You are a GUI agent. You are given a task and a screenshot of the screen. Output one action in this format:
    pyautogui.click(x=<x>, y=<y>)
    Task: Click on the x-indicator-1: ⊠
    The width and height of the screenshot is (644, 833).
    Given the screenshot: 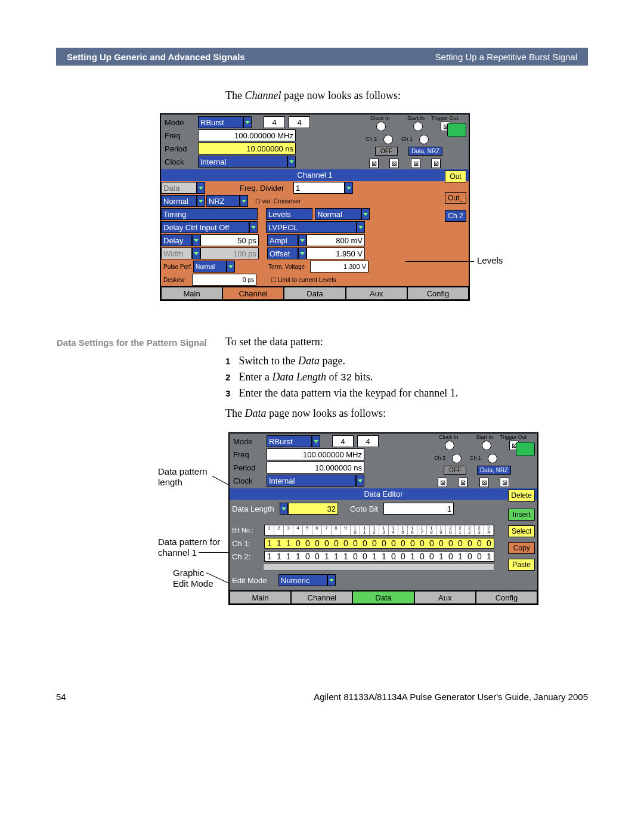 What is the action you would take?
    pyautogui.click(x=374, y=163)
    